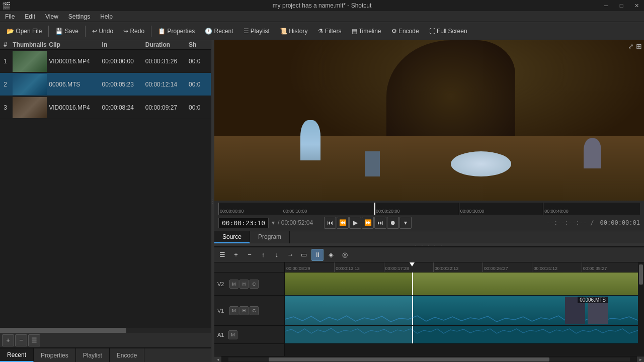 The image size is (644, 362). I want to click on menu-settings: Settings, so click(79, 16).